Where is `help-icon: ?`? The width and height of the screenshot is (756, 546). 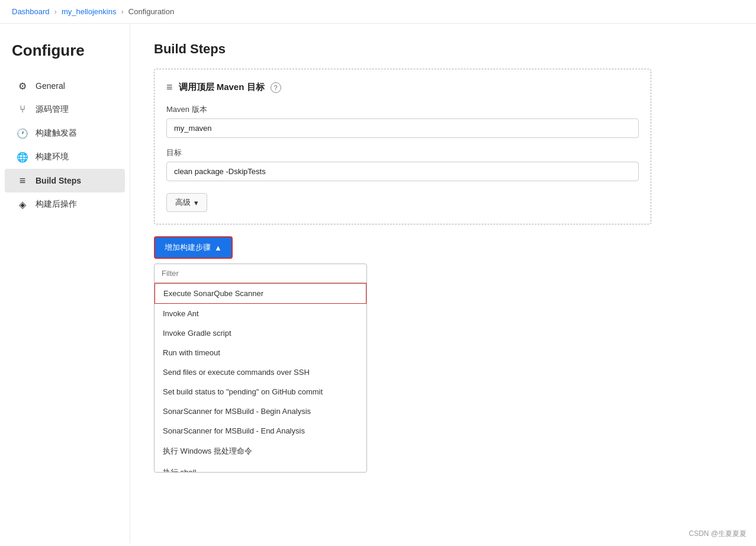
help-icon: ? is located at coordinates (276, 88).